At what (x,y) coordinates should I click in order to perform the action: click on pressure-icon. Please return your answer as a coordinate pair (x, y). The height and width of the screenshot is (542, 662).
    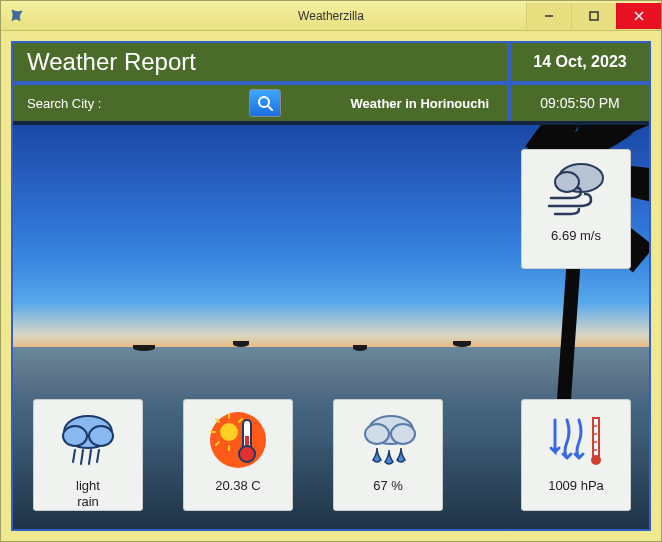
    Looking at the image, I should click on (576, 440).